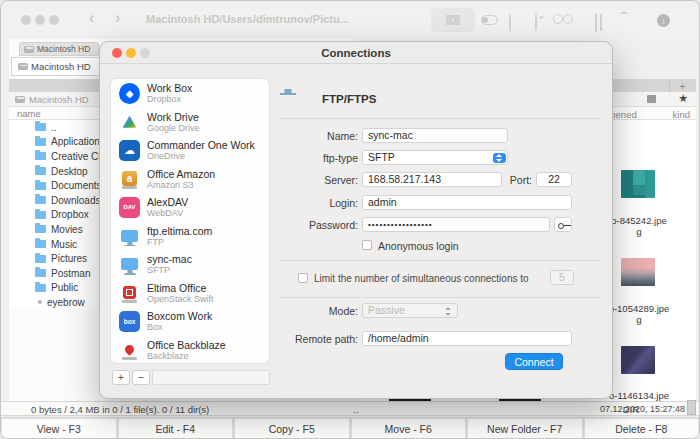 The width and height of the screenshot is (700, 439). What do you see at coordinates (141, 378) in the screenshot?
I see `remove-connection-button: −` at bounding box center [141, 378].